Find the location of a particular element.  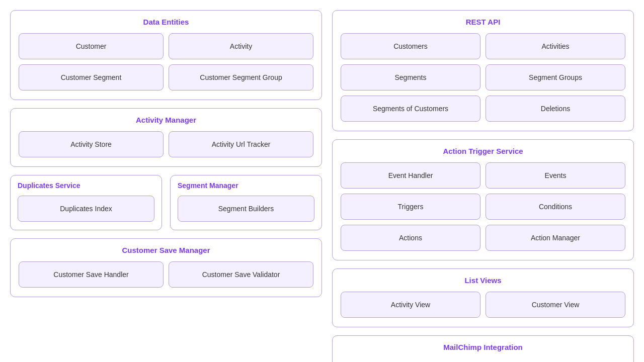

rest-api-grid: Customers Activities Segments Segment Gr… is located at coordinates (483, 77).